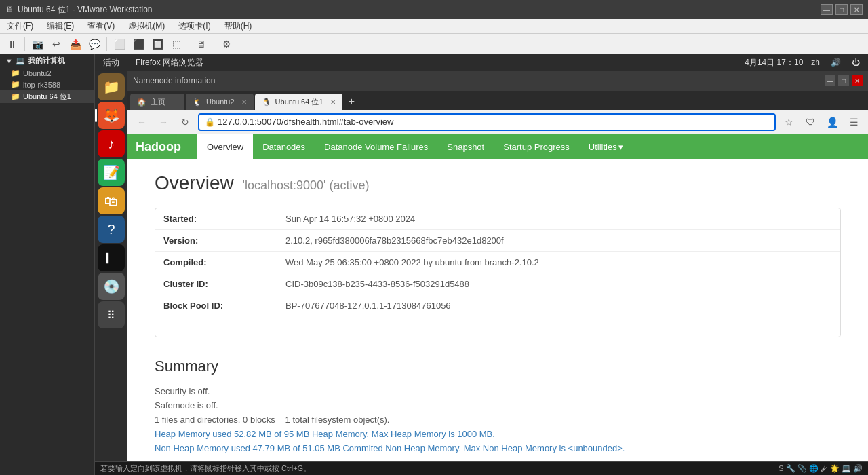 The height and width of the screenshot is (475, 868). Describe the element at coordinates (376, 147) in the screenshot. I see `nav-datanode-failures: Datanode Volume Failures` at that location.